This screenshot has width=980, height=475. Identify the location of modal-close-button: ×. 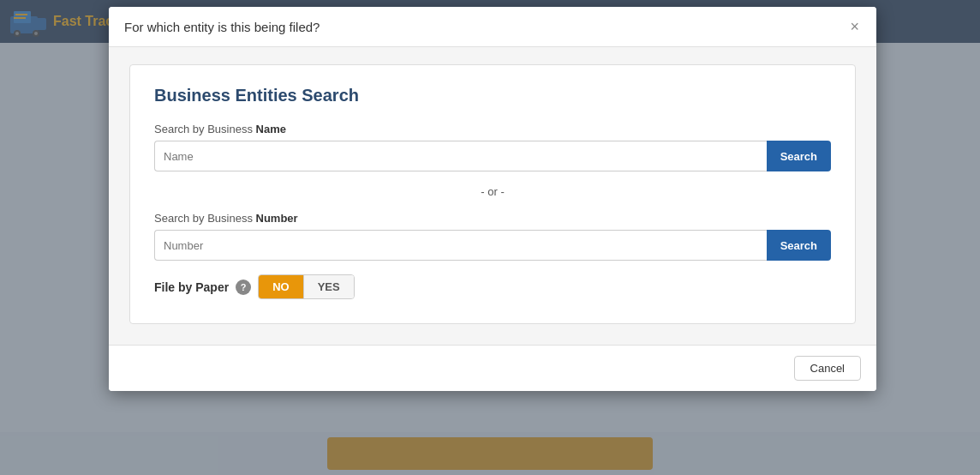
(855, 27).